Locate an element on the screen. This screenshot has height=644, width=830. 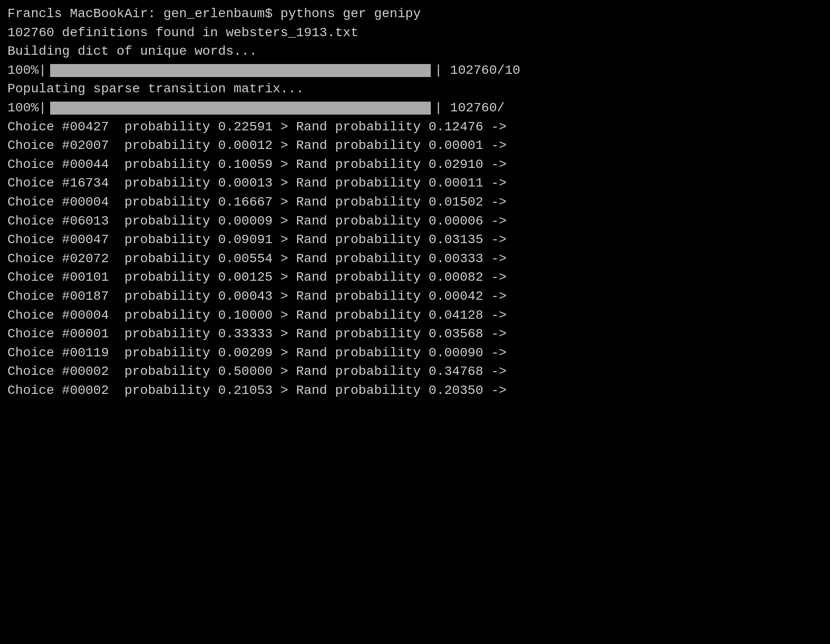
terminal-line: Choice #00044 probability 0.10059 > Rand… is located at coordinates (415, 165).